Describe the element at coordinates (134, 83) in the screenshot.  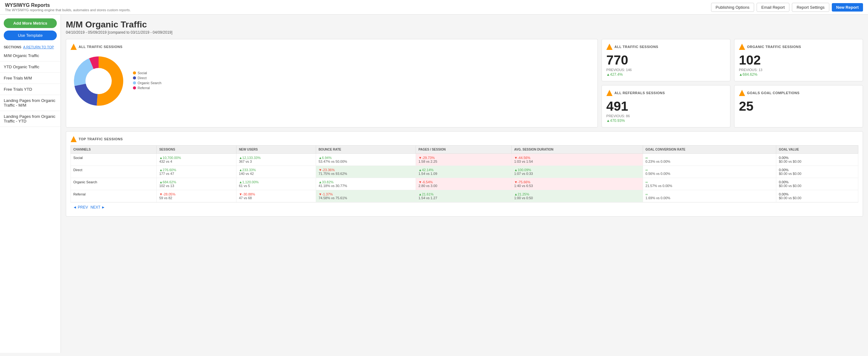
I see `legend-dot-organic` at that location.